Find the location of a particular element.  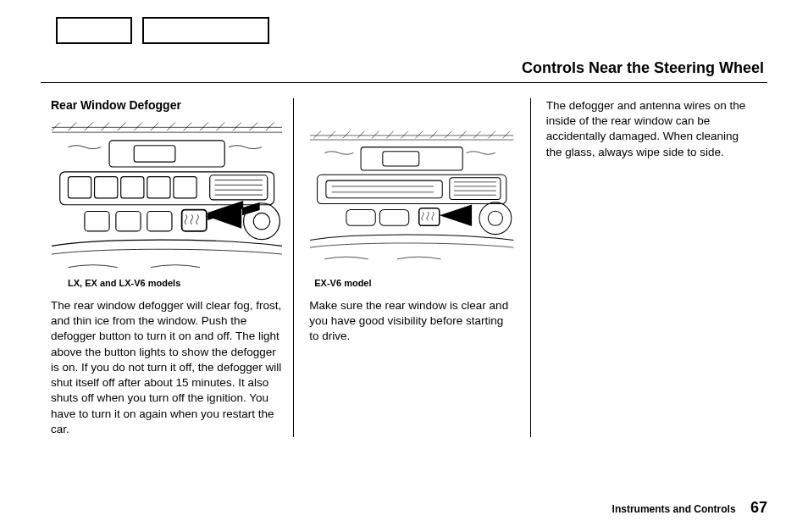

footer-section-name: Instruments and Controls is located at coordinates (674, 509).